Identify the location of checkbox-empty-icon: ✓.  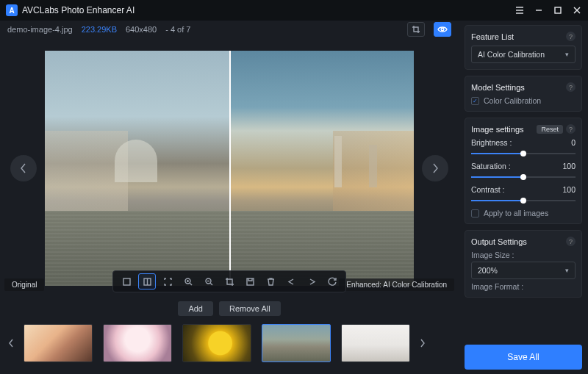
(475, 213).